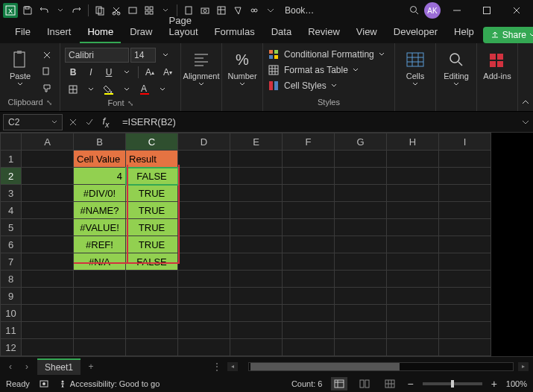  What do you see at coordinates (91, 72) in the screenshot?
I see `italic-button: I` at bounding box center [91, 72].